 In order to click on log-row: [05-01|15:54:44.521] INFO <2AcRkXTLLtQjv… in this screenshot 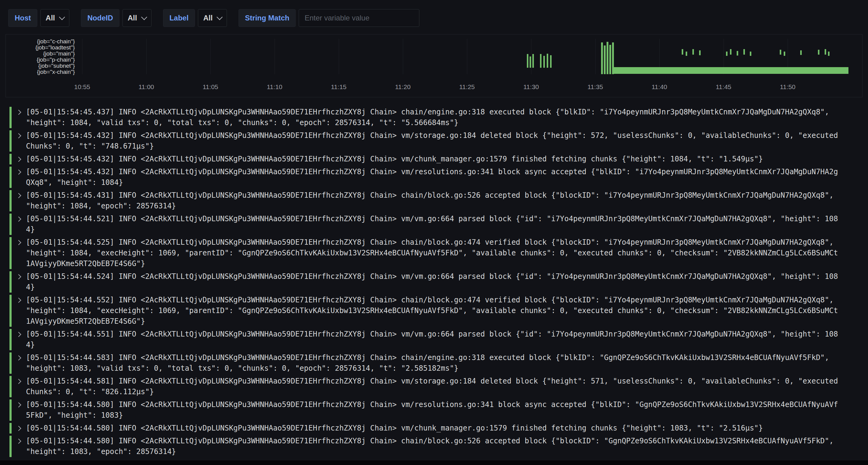, I will do `click(436, 224)`.